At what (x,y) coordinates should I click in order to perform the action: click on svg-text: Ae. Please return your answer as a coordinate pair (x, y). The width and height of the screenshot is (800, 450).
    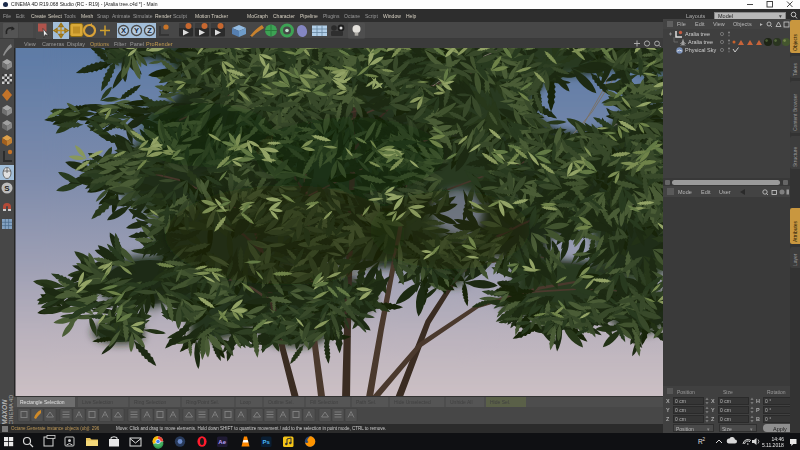
    Looking at the image, I should click on (222, 442).